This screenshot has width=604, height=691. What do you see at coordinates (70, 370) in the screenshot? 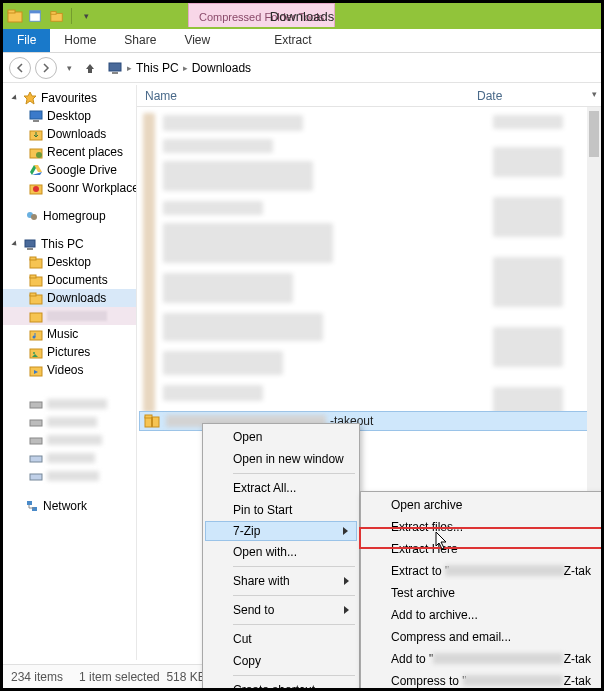
I see `nav-item-pc-videos: Videos` at bounding box center [70, 370].